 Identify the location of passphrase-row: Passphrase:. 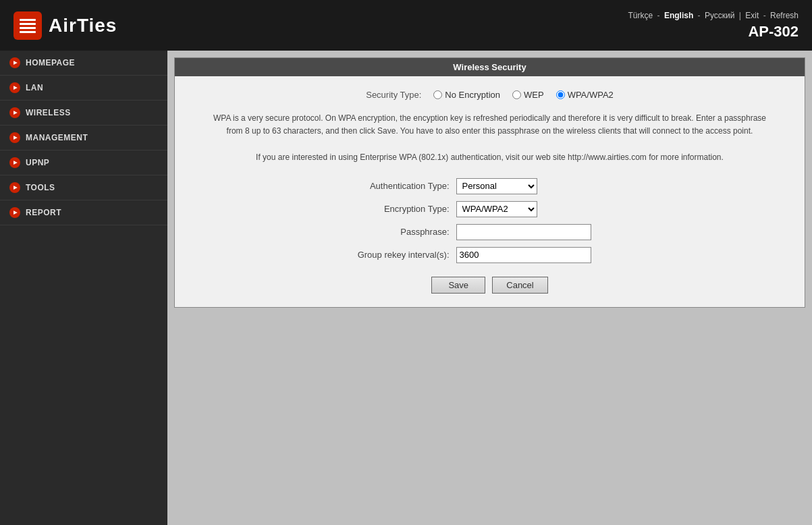
(490, 232).